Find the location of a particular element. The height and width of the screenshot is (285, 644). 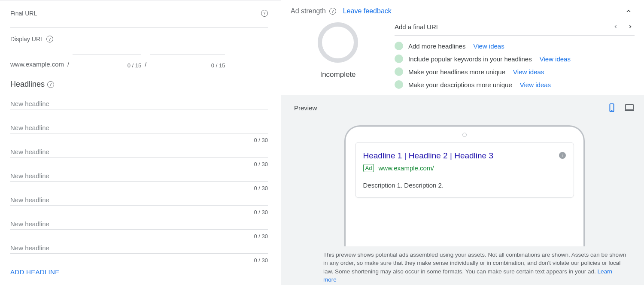

chevron-left-icon is located at coordinates (616, 27).